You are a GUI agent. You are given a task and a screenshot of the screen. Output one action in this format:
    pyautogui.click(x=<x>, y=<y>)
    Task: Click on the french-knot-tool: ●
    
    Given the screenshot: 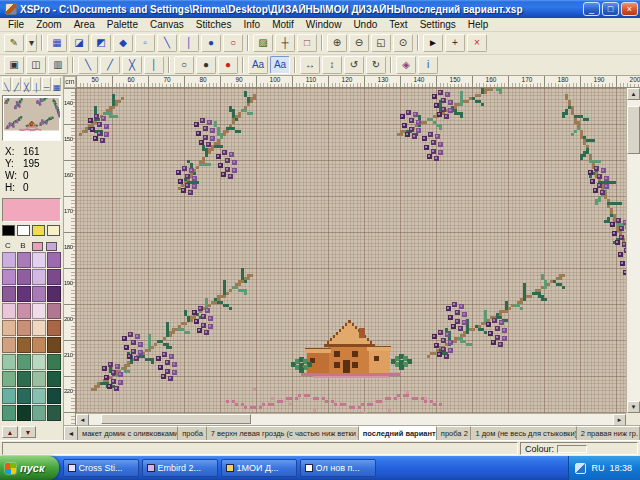 What is the action you would take?
    pyautogui.click(x=211, y=43)
    